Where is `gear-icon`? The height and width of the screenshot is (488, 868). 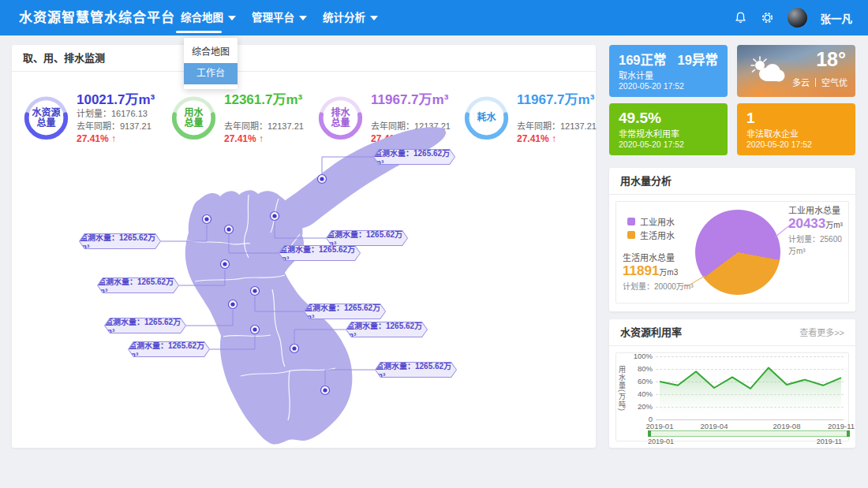
gear-icon is located at coordinates (767, 17).